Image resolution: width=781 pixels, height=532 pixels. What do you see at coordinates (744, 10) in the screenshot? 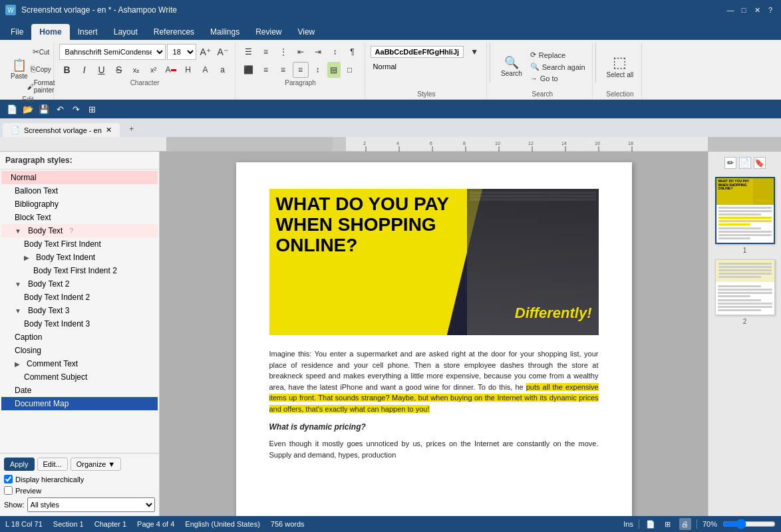
I see `maximize-btn: □` at bounding box center [744, 10].